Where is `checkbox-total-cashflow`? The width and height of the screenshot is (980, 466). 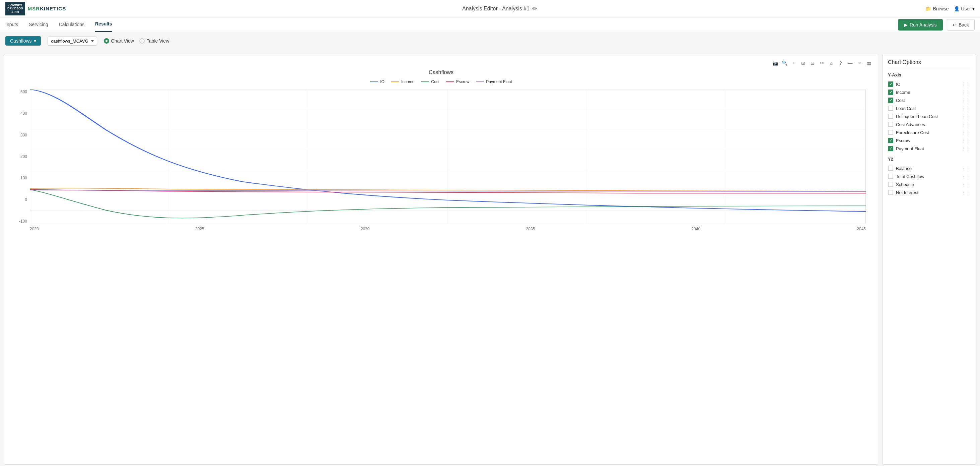 checkbox-total-cashflow is located at coordinates (891, 176).